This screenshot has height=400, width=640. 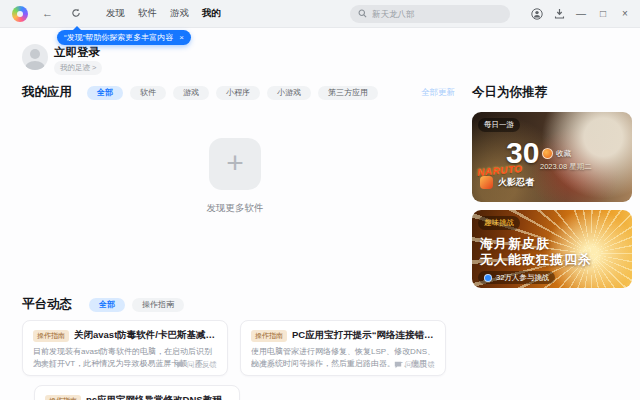 I want to click on participants-icon, so click(x=488, y=278).